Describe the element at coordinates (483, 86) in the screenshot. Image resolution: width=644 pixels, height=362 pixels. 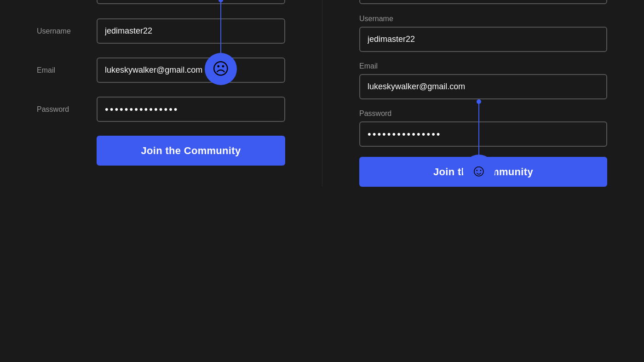
I see `right-email-input` at that location.